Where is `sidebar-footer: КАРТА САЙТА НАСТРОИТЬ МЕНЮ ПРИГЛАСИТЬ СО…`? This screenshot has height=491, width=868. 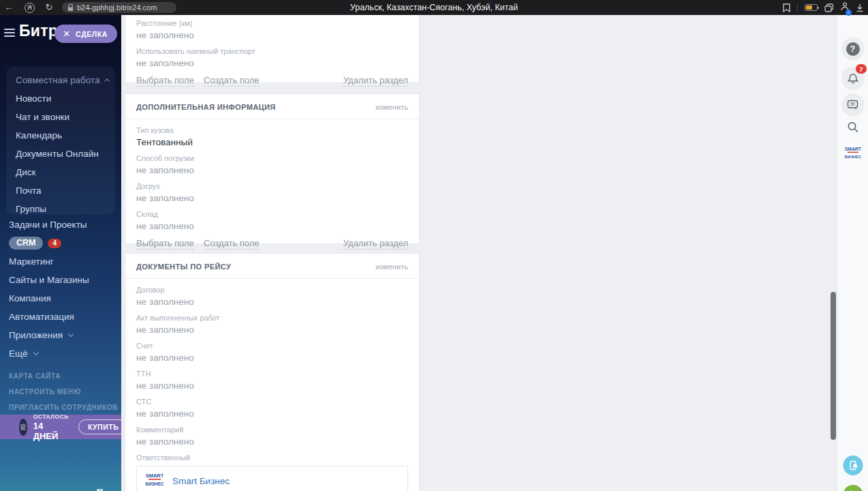
sidebar-footer: КАРТА САЙТА НАСТРОИТЬ МЕНЮ ПРИГЛАСИТЬ СО… is located at coordinates (61, 391).